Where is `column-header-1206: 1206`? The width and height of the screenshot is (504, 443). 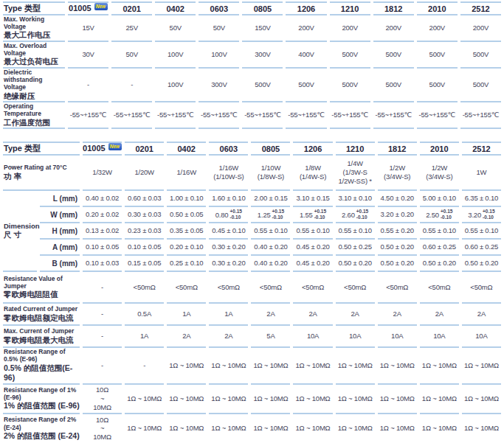
column-header-1206: 1206 is located at coordinates (305, 9).